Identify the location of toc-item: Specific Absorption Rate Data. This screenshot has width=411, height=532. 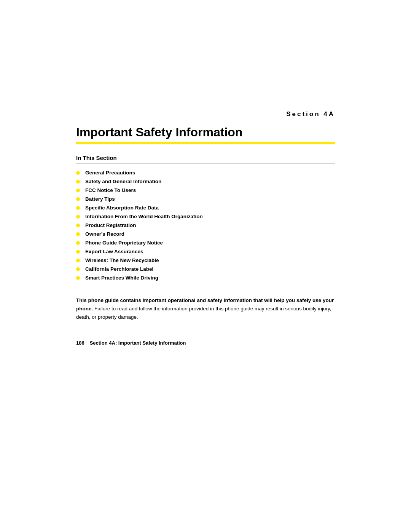
(206, 208).